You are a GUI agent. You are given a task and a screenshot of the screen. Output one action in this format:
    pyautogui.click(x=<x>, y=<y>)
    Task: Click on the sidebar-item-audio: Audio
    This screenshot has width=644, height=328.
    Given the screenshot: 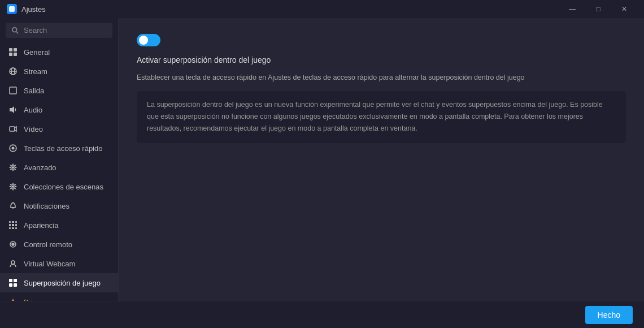 What is the action you would take?
    pyautogui.click(x=59, y=110)
    